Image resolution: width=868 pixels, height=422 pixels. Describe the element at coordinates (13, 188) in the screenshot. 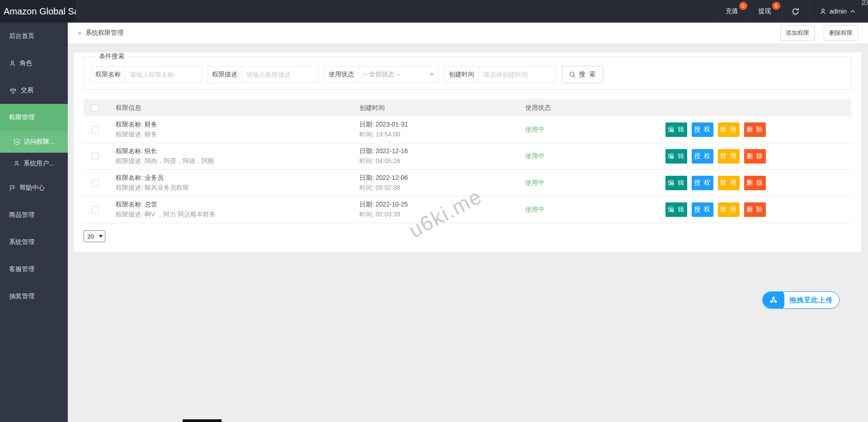

I see `flag-icon` at that location.